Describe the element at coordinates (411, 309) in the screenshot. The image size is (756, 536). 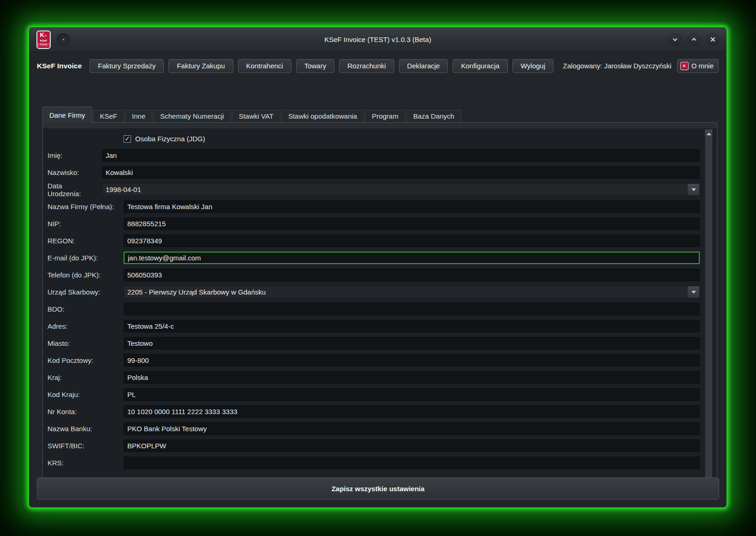
I see `bdo-input` at that location.